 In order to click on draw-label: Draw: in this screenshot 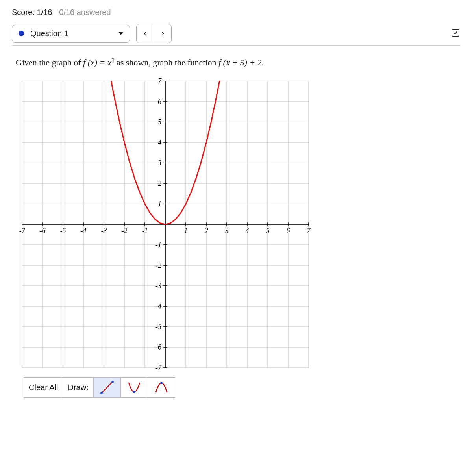, I will do `click(78, 387)`.